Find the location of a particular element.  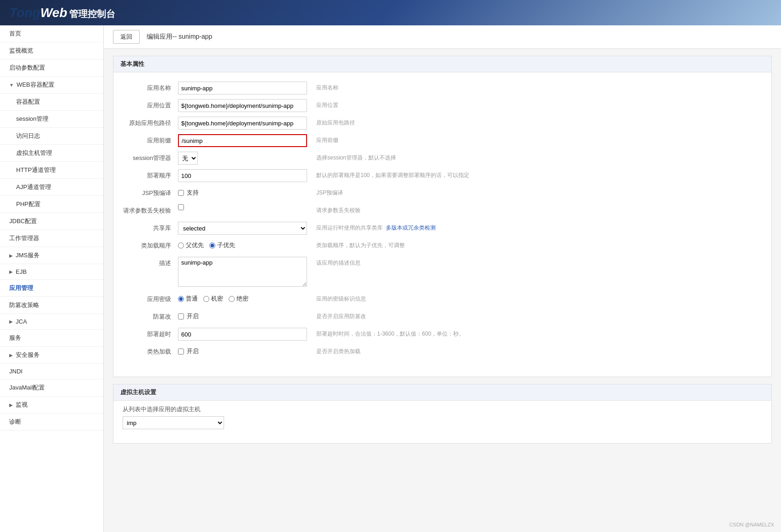

logo: TongWeb管理控制台 is located at coordinates (62, 13).